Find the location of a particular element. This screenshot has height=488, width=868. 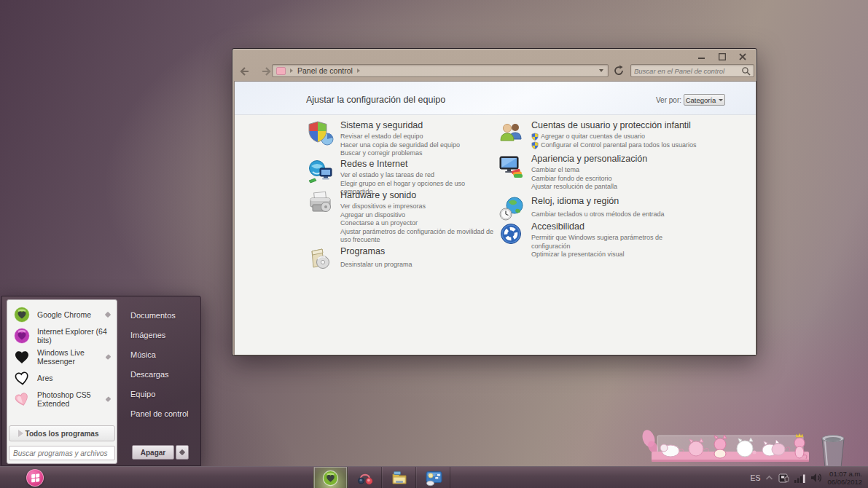

category-title: Accesibilidad is located at coordinates (611, 227).